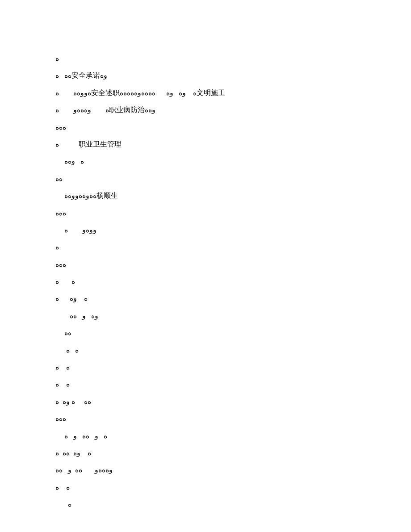  I want to click on text-line: ەەوەەووەە杨顺生, so click(206, 196).